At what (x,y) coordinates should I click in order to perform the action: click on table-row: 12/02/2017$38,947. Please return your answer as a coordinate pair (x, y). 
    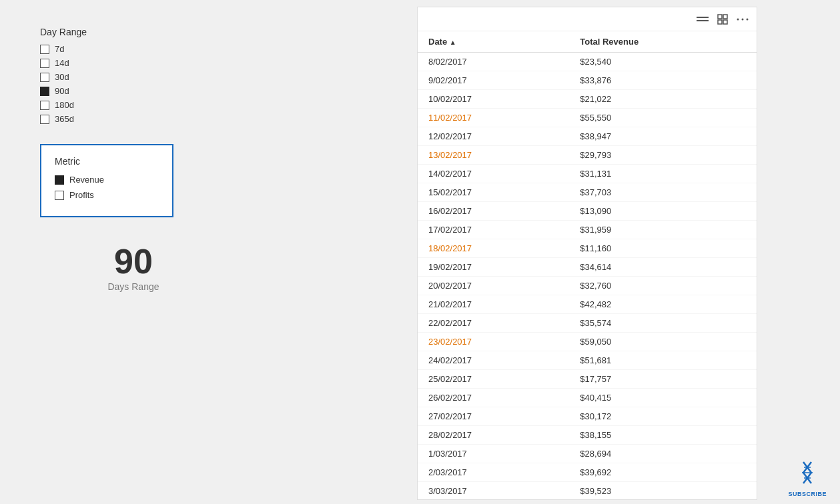
    Looking at the image, I should click on (587, 137).